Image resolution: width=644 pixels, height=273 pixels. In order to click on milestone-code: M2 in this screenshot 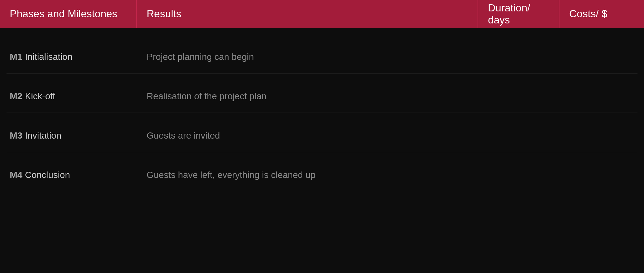, I will do `click(16, 96)`.